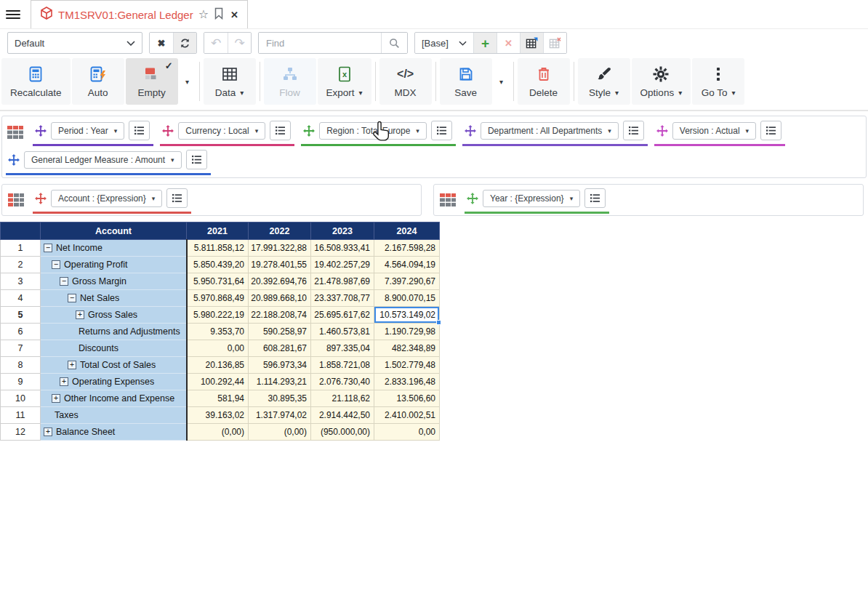 The width and height of the screenshot is (868, 602). Describe the element at coordinates (218, 382) in the screenshot. I see `value-cell: 100.292,44` at that location.